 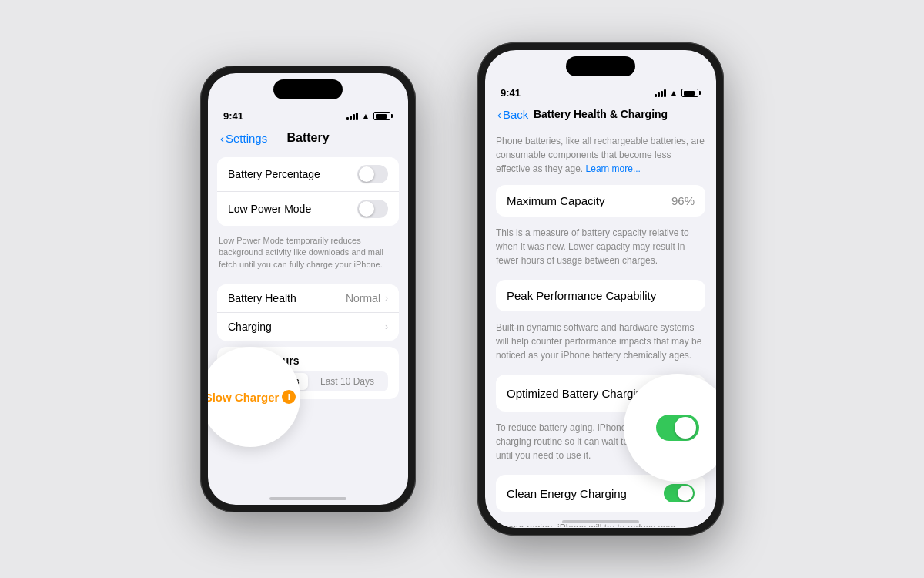 What do you see at coordinates (289, 397) in the screenshot?
I see `info-icon: i` at bounding box center [289, 397].